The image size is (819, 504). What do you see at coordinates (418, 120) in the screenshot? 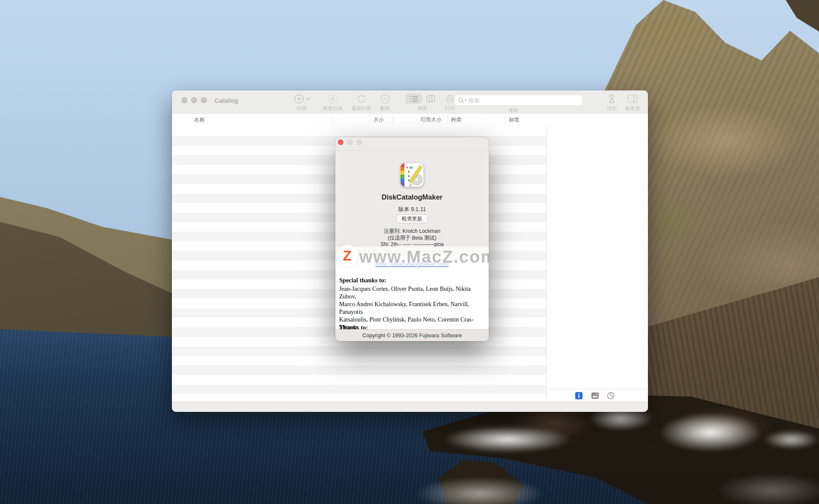
I see `column-header-available: 可用大小` at bounding box center [418, 120].